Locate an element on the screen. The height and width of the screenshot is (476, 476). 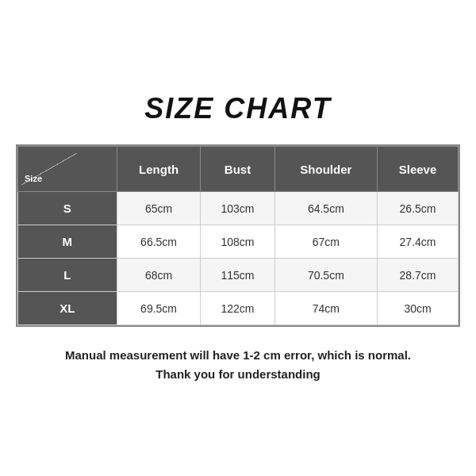
cell-sleeve: 26.5cm is located at coordinates (418, 209).